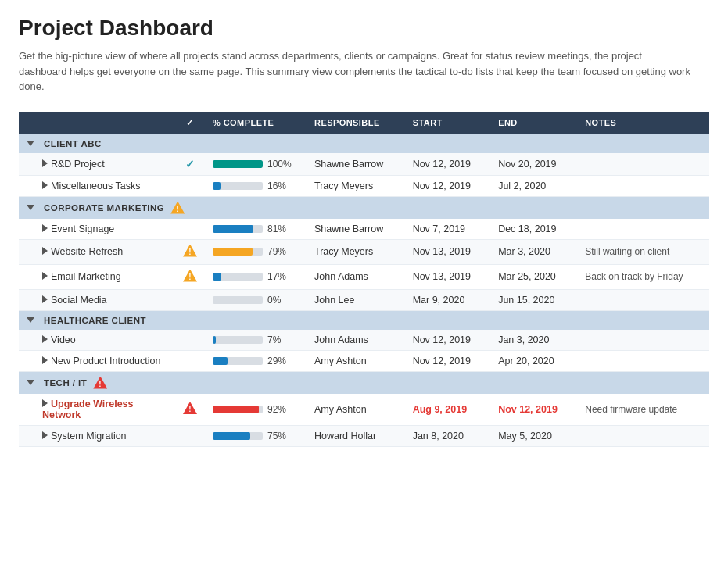 This screenshot has height=572, width=728. Describe the element at coordinates (95, 186) in the screenshot. I see `project-name-label: Miscellaneous Tasks` at that location.